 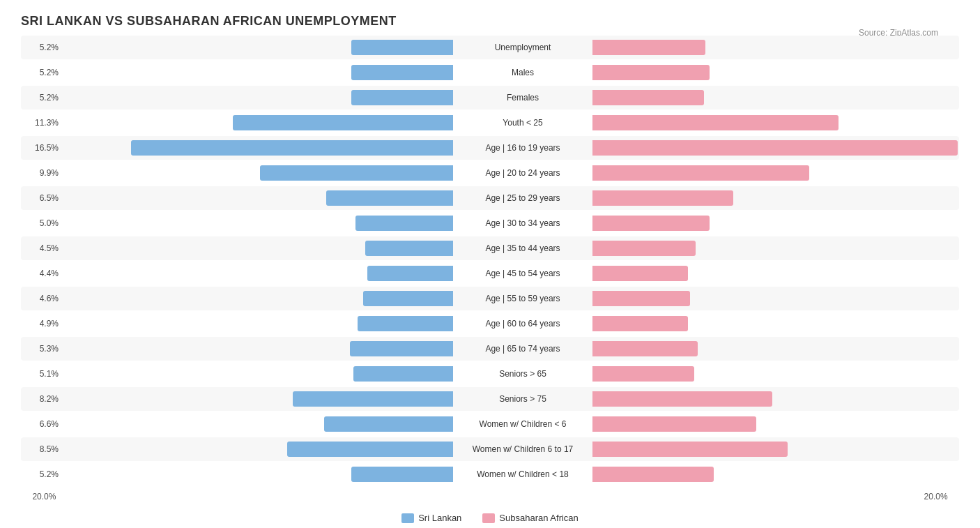 I want to click on row-label: Age | 16 to 19 years, so click(x=523, y=148).